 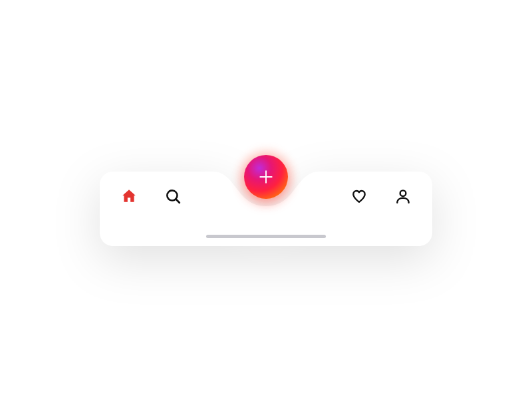 I want to click on add-button, so click(x=266, y=177).